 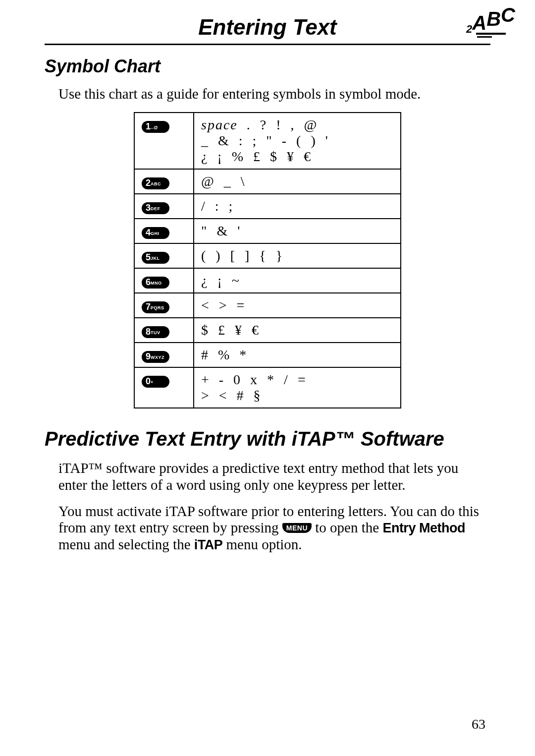 I want to click on symbols-cell: / : ;, so click(x=297, y=206).